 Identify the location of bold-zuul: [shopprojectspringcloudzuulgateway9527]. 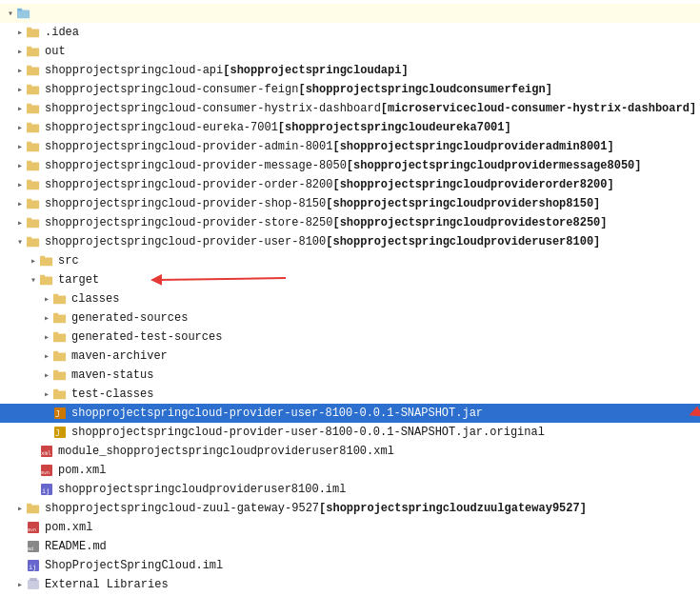
(453, 508).